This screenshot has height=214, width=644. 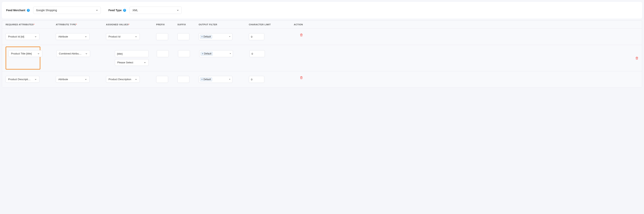 I want to click on feed-merchant-group: Feed Merchant ? Google Shopping, so click(x=54, y=10).